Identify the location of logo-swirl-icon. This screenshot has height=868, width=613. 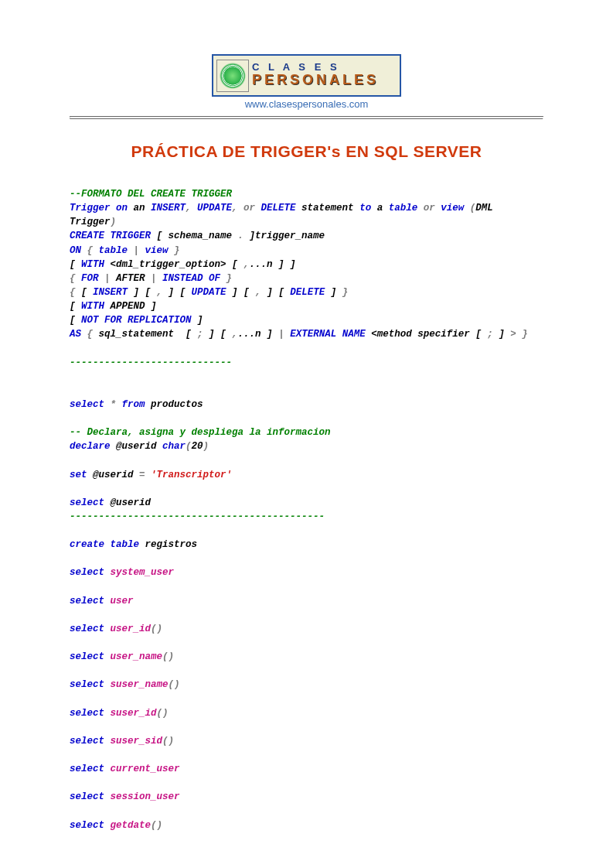
(233, 76).